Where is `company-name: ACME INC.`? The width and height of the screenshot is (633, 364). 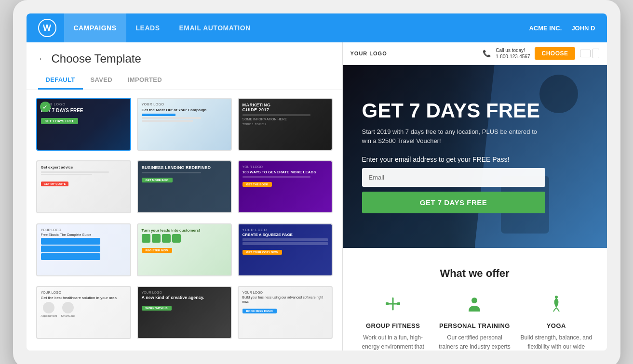 company-name: ACME INC. is located at coordinates (545, 28).